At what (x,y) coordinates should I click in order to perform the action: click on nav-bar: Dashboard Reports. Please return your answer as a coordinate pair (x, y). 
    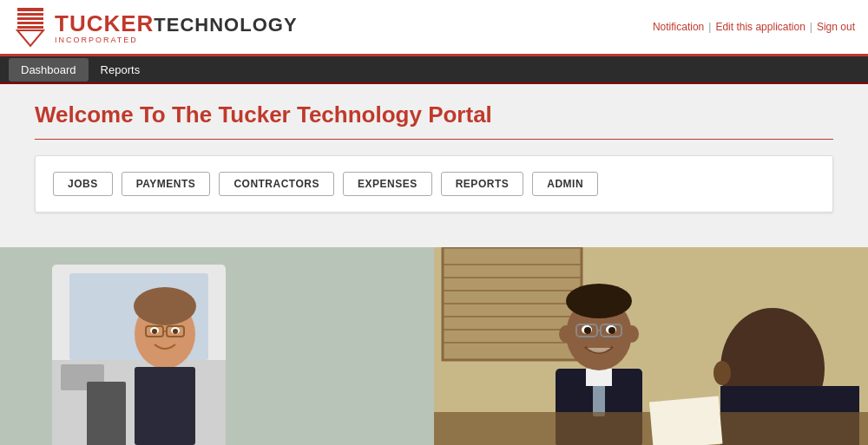
    Looking at the image, I should click on (434, 70).